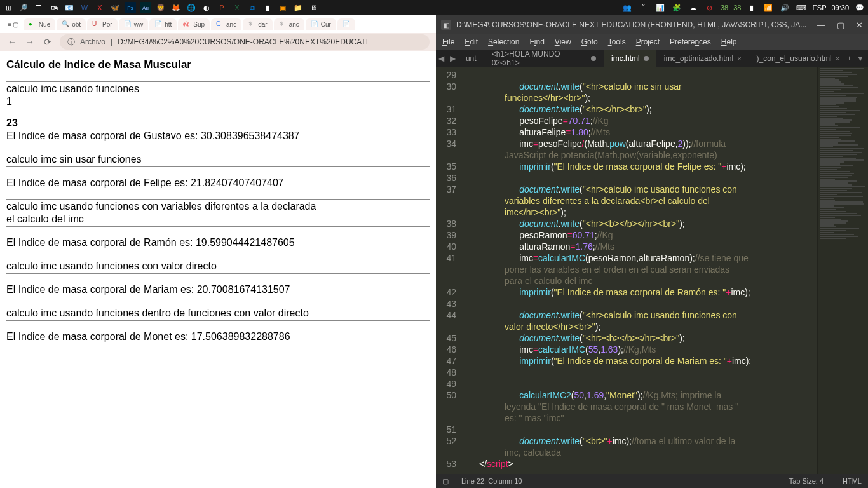  What do you see at coordinates (798, 58) in the screenshot?
I see `editor-tab: )_con_el_usuario.html×` at bounding box center [798, 58].